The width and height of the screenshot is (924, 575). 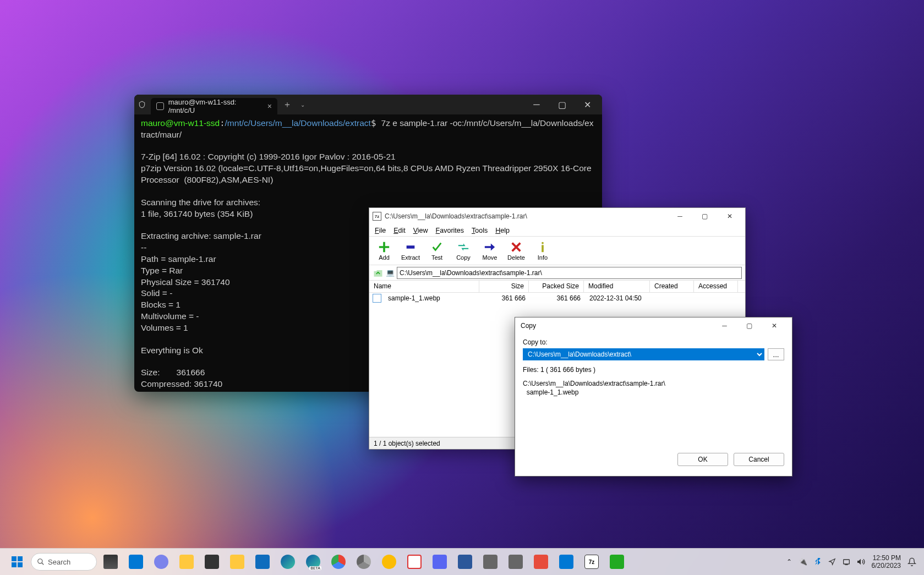 What do you see at coordinates (270, 106) in the screenshot?
I see `tab-close-icon: ×` at bounding box center [270, 106].